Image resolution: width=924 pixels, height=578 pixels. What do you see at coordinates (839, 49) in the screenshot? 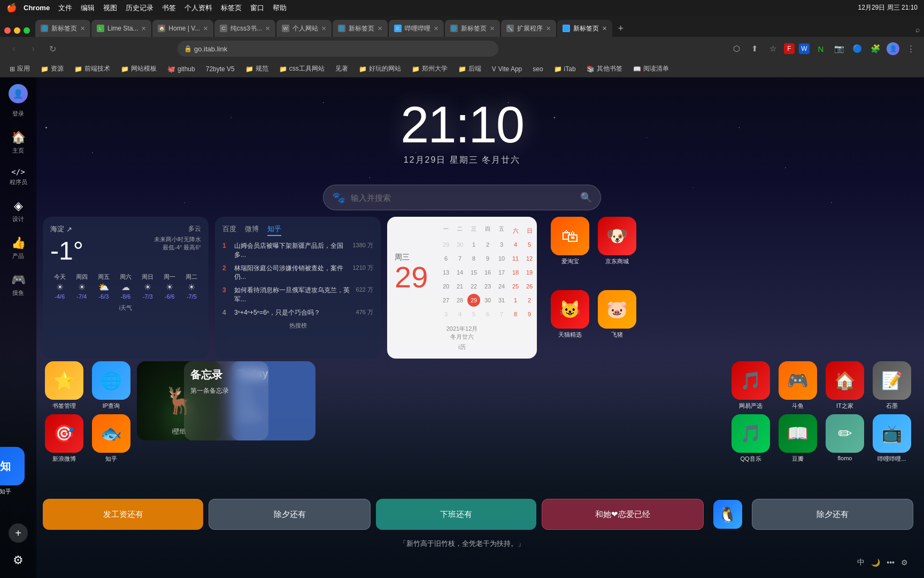
I see `extension-icon-4: 📷` at bounding box center [839, 49].